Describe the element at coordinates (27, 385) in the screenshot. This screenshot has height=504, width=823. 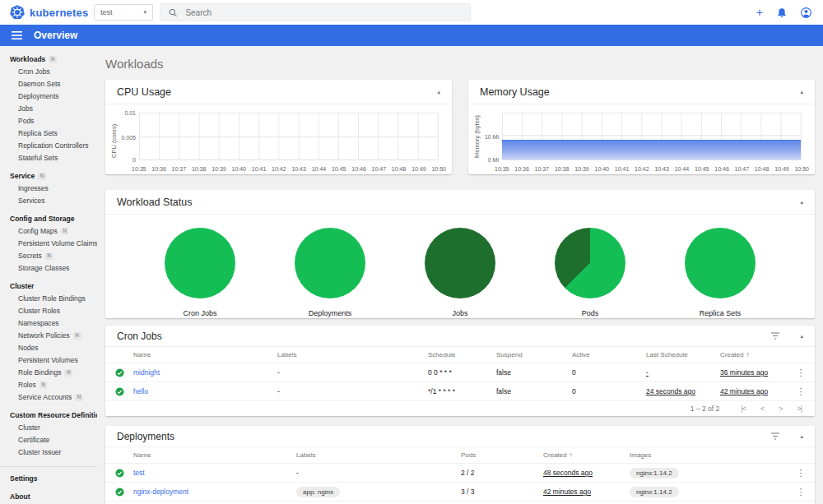
I see `sidebar-item-label: Roles` at that location.